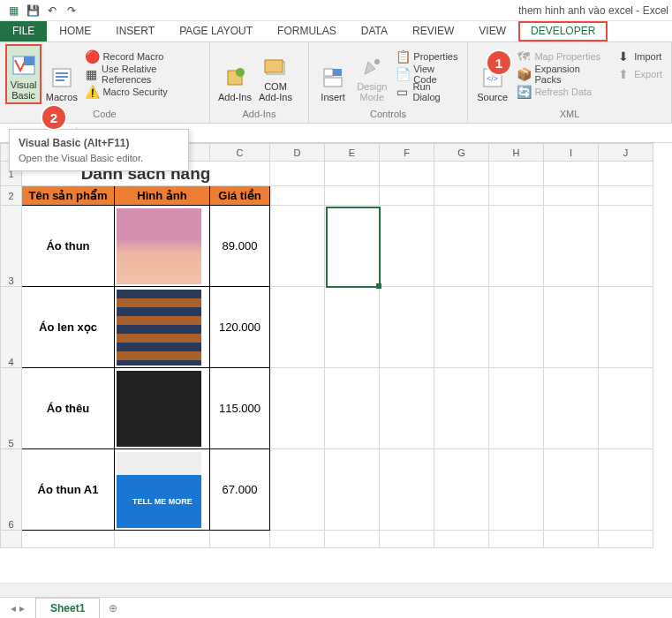  What do you see at coordinates (336, 590) in the screenshot?
I see `horizontal-scrollbar` at bounding box center [336, 590].